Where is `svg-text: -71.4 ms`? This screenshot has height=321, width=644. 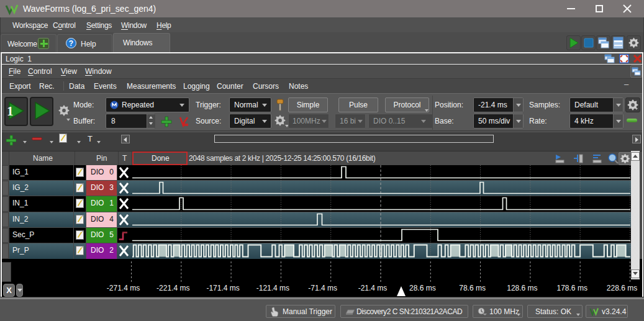 svg-text: -71.4 ms is located at coordinates (323, 288).